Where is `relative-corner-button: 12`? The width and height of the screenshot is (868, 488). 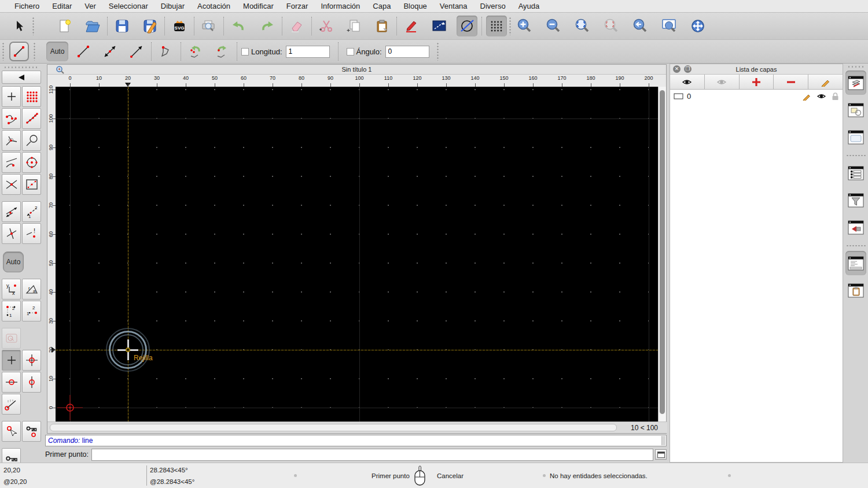
relative-corner-button: 12 is located at coordinates (12, 311).